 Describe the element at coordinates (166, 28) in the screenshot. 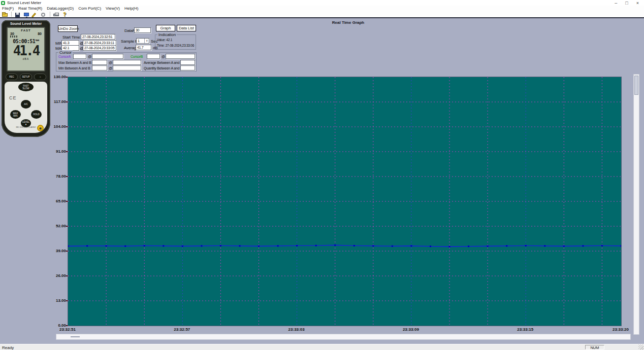

I see `graph-button: Graph` at that location.